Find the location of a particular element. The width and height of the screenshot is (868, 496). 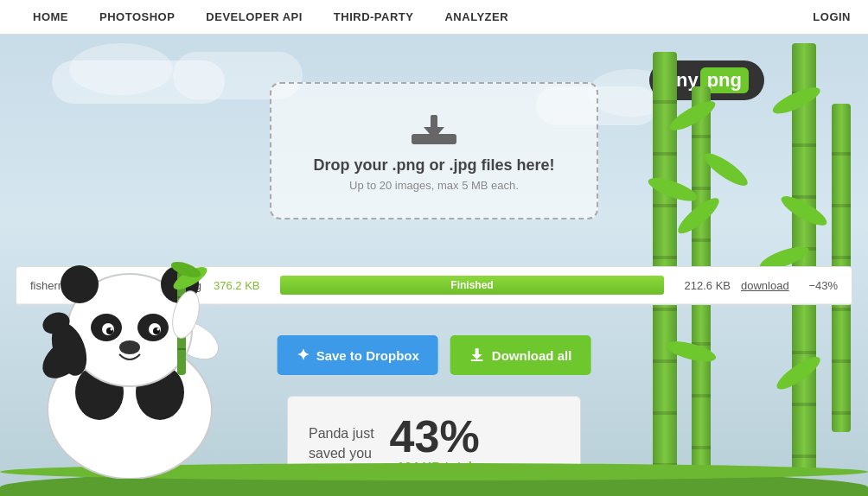

nav-third-party: THIRD-PARTY is located at coordinates (373, 17).